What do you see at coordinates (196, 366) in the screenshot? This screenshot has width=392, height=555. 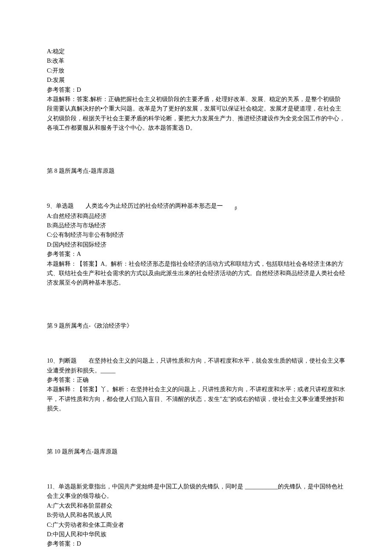 I see `q10-stem: 10、判断题 在坚持社会主义的问题上，只讲性质和方向，不讲程度和水平，就会发生质…` at bounding box center [196, 366].